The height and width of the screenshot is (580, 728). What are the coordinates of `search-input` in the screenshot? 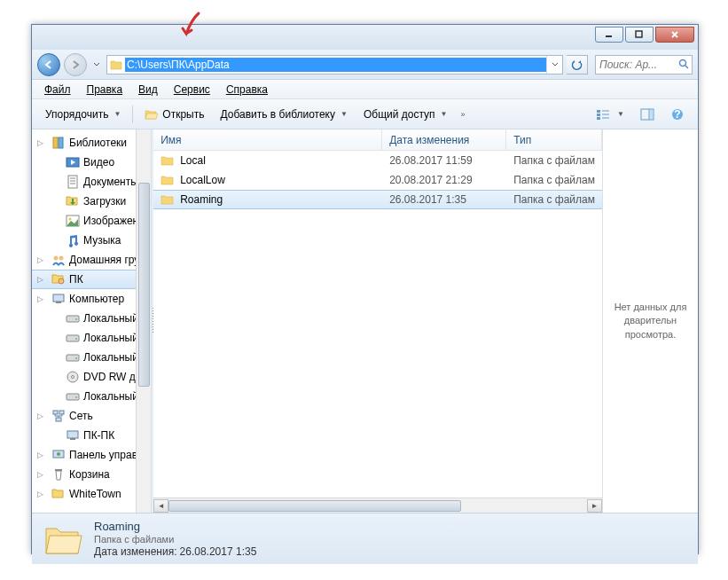 It's located at (637, 65).